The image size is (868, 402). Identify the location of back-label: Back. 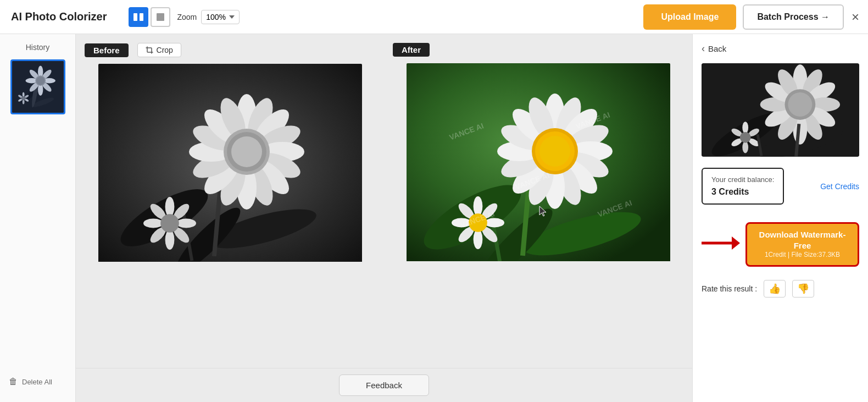
(717, 48).